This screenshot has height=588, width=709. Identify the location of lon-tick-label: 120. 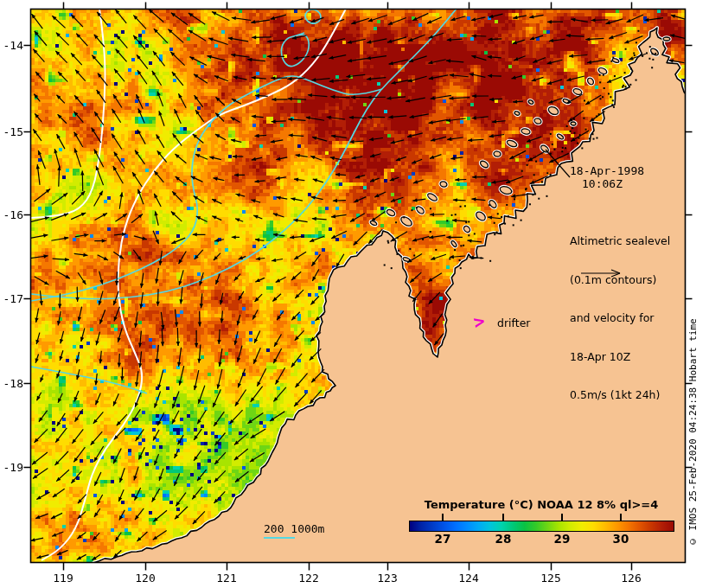
(145, 578).